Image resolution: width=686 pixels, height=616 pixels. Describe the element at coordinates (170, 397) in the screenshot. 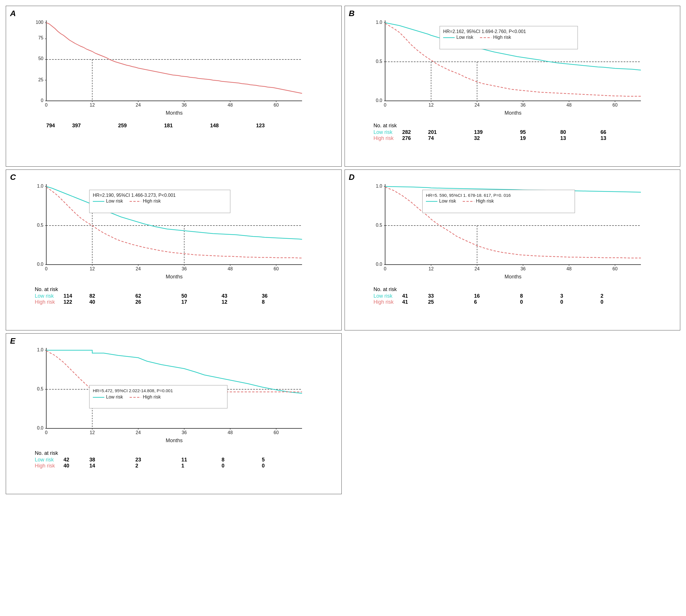

I see `chart-e: 0.0 0.5 1.0 0 12 24 36 48 60` at that location.